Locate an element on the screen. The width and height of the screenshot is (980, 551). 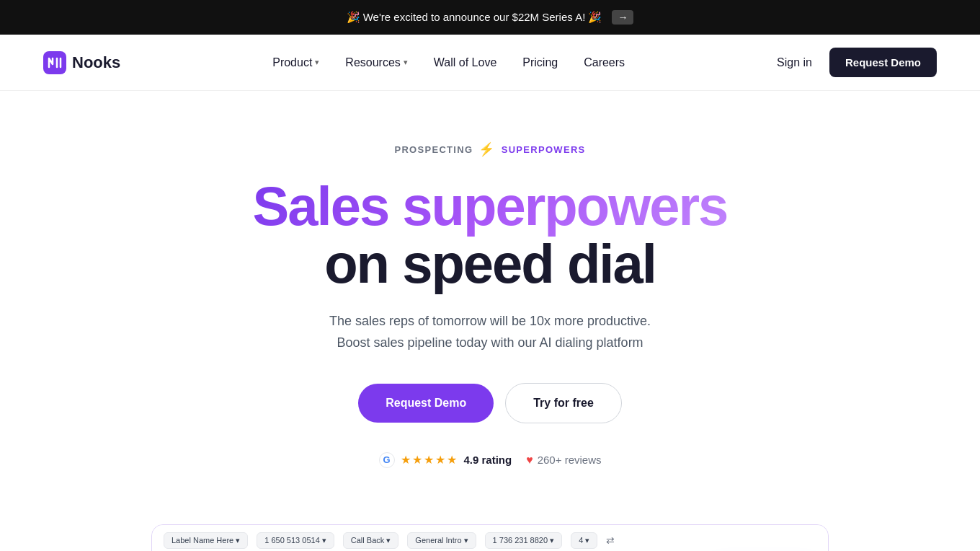
announcement-bar: 🎉 We're excited to announce our $22M Ser… is located at coordinates (490, 17).